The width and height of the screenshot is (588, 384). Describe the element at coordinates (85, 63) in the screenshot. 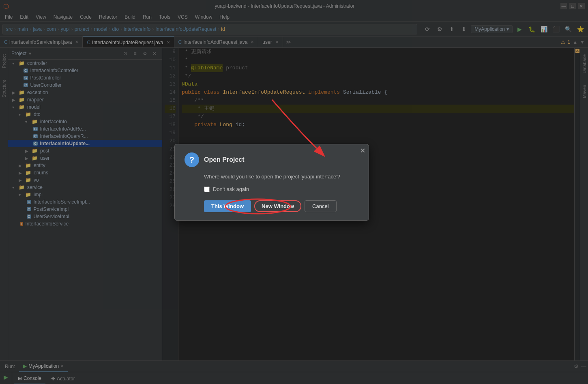

I see `tree-item-controller: ▾ 📁 controller` at that location.